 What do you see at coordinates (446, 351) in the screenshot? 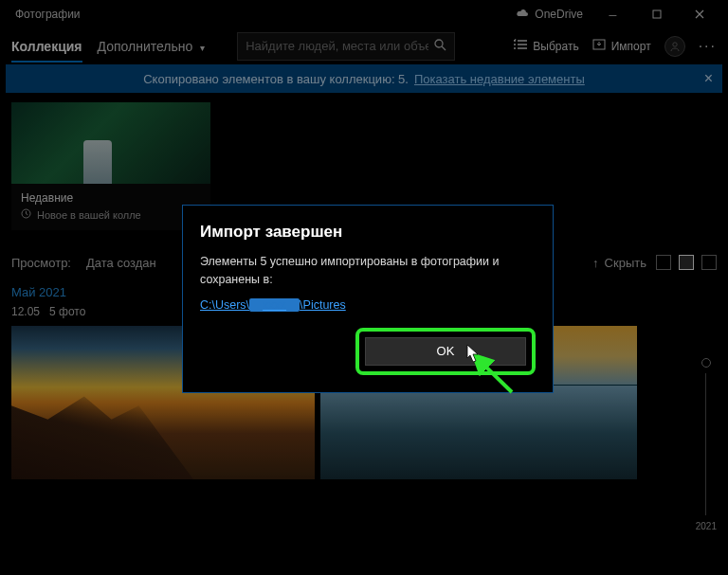
I see `ok-button: OK` at bounding box center [446, 351].